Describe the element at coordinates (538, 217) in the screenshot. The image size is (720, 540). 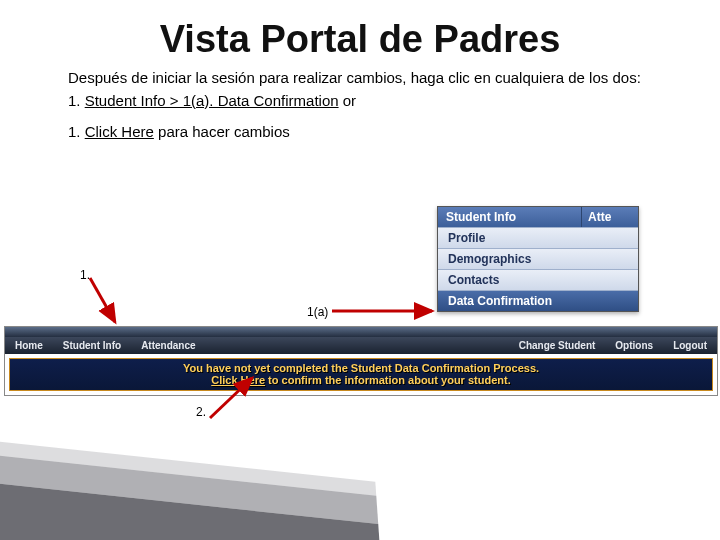
I see `dropdown-header: Student Info Atte` at that location.